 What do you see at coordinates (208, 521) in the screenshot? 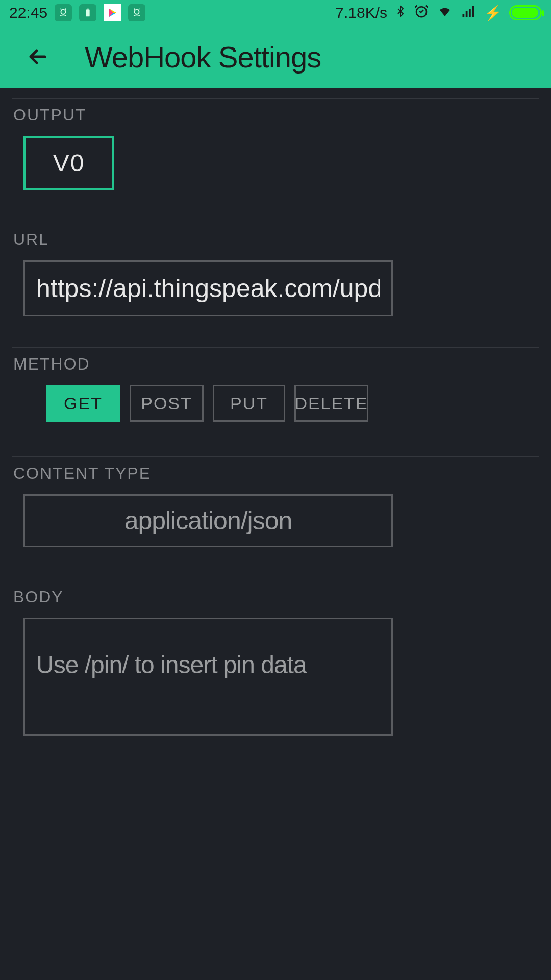
I see `content-type-selector: application/json` at bounding box center [208, 521].